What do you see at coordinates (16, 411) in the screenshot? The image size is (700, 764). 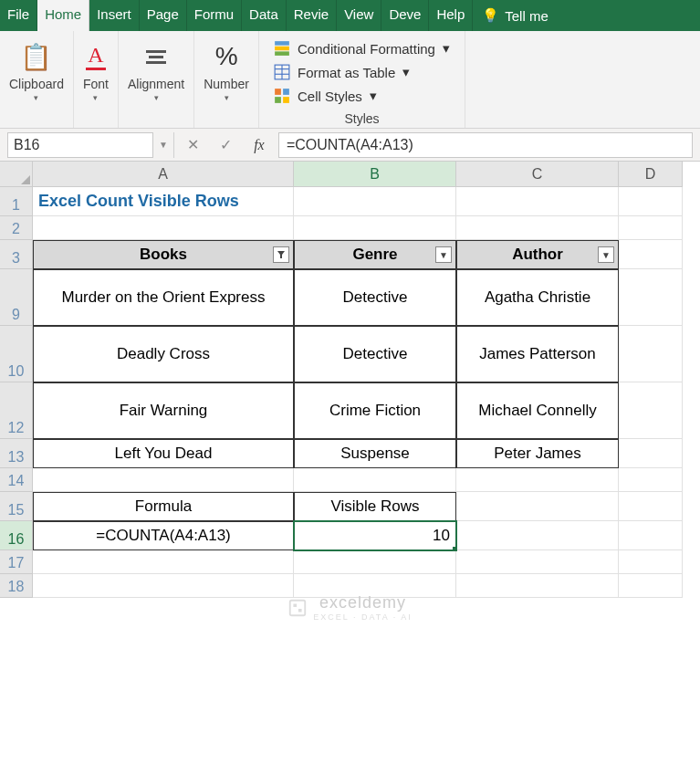 I see `row-header: 12` at bounding box center [16, 411].